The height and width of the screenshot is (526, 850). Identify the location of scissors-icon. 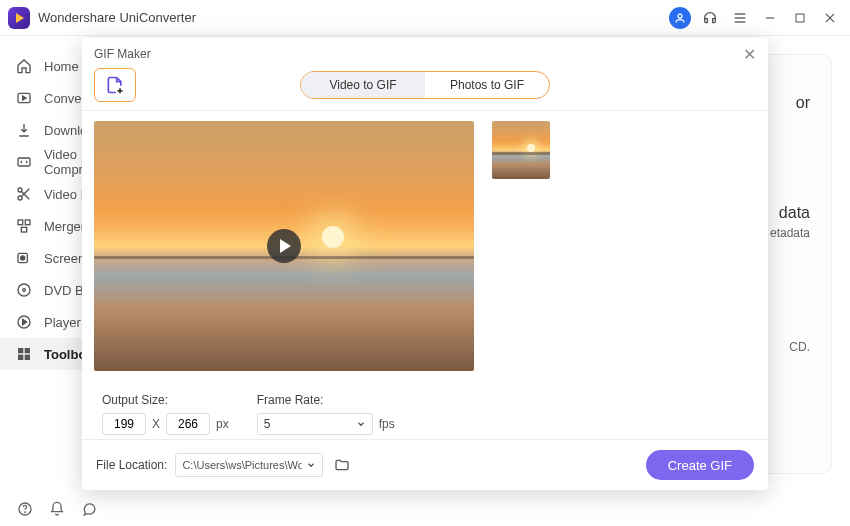
(24, 194).